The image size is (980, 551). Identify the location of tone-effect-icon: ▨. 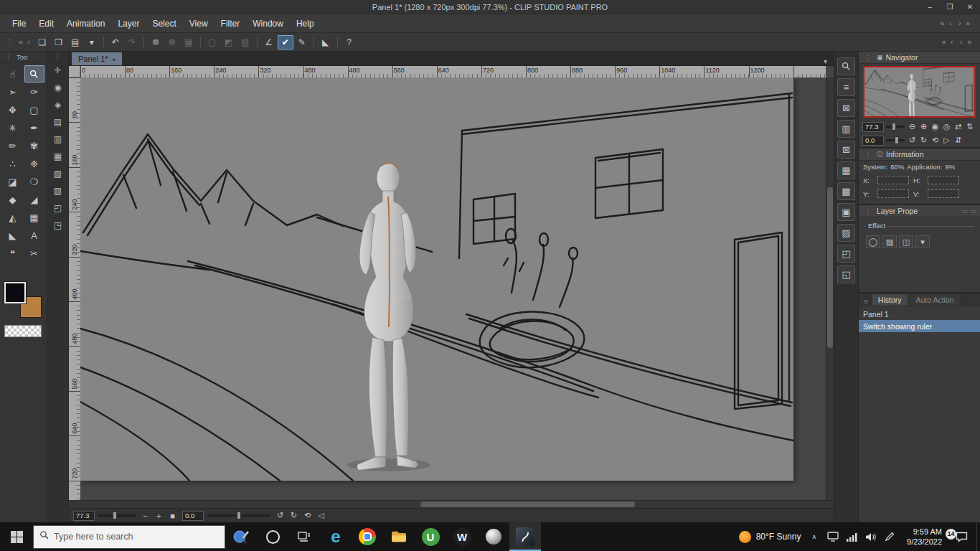
(890, 242).